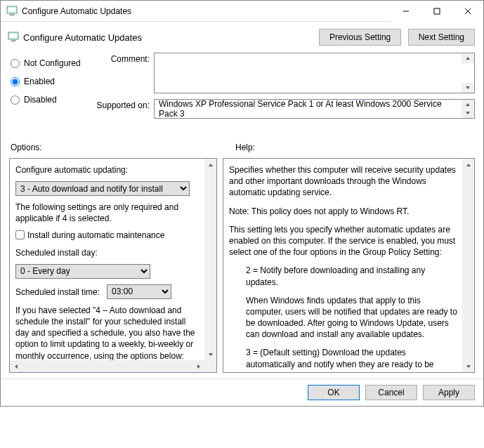 The width and height of the screenshot is (484, 448). I want to click on comment-textarea, so click(315, 73).